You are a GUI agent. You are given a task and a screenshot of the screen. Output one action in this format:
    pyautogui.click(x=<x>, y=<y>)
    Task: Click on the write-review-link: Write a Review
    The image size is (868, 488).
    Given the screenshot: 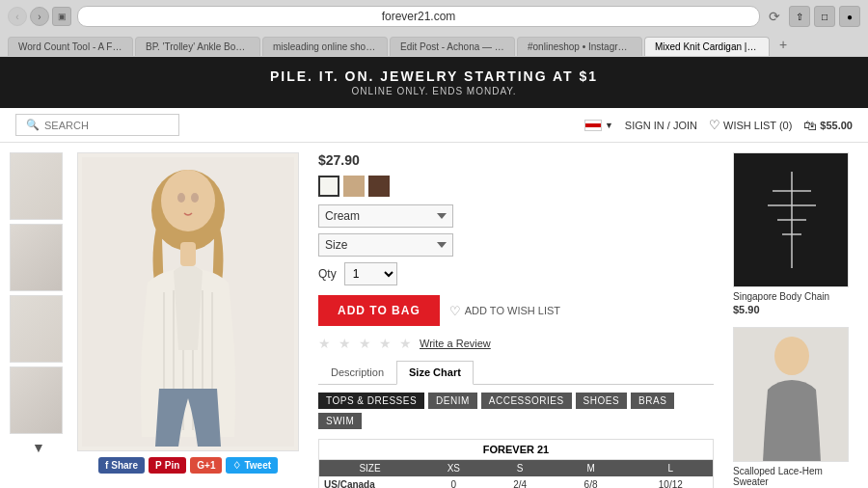 What is the action you would take?
    pyautogui.click(x=455, y=343)
    